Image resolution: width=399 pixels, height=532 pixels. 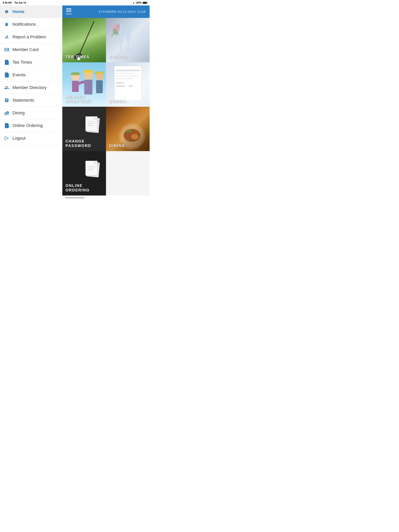 I want to click on sidebar-item-events: Events, so click(x=31, y=75).